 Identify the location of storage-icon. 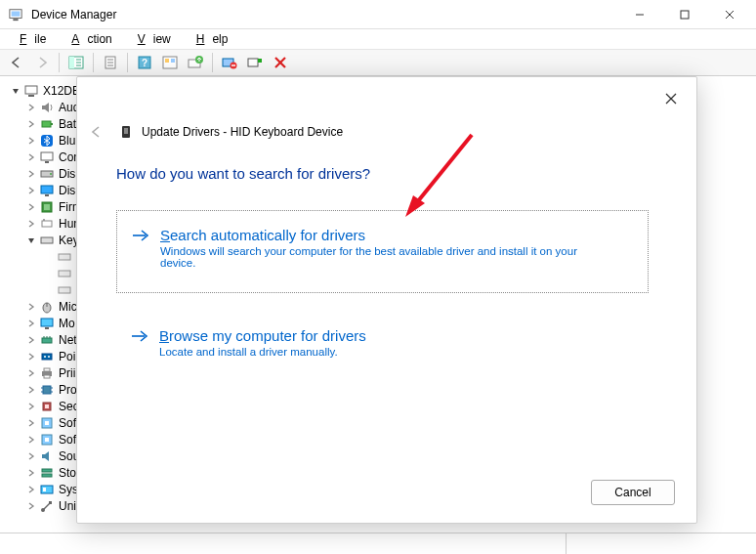
(47, 473).